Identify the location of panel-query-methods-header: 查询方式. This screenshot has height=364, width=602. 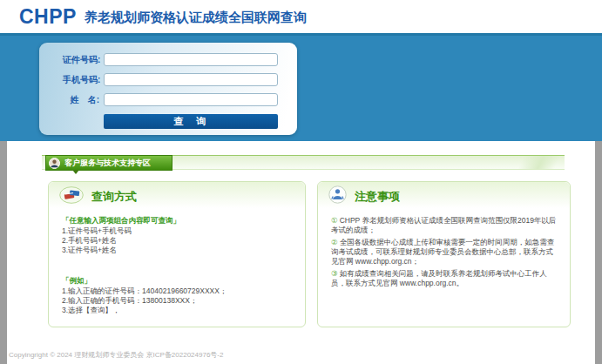
(177, 195).